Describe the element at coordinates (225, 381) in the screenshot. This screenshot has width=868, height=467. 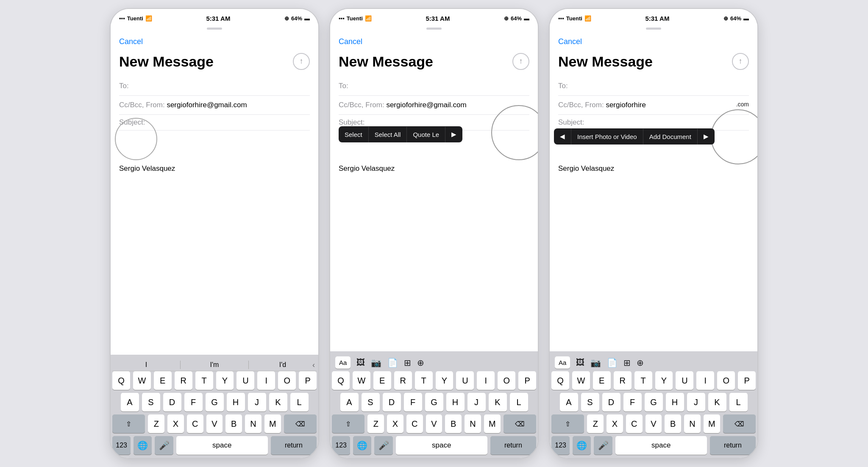
I see `key-Y: Y` at that location.